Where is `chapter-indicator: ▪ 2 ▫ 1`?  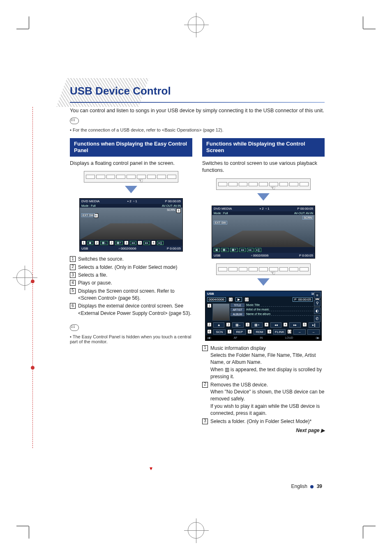
chapter-indicator: ▪ 2 ▫ 1 is located at coordinates (265, 209).